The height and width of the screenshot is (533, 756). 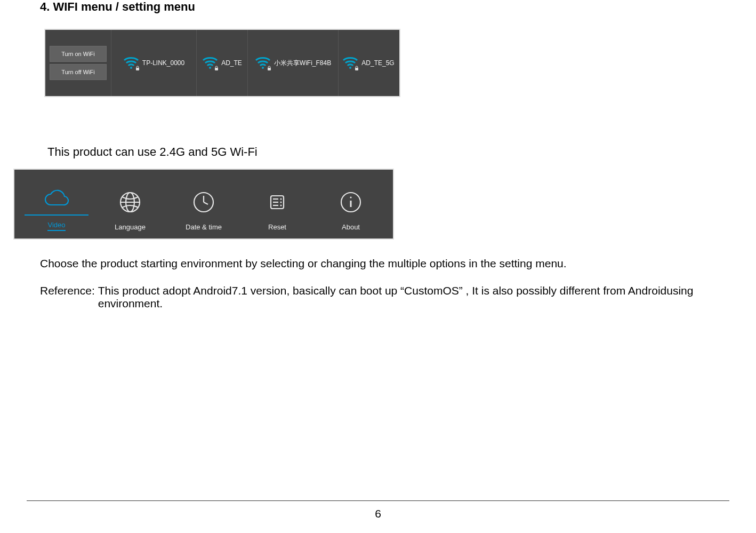 I want to click on cloud-icon, so click(x=57, y=200).